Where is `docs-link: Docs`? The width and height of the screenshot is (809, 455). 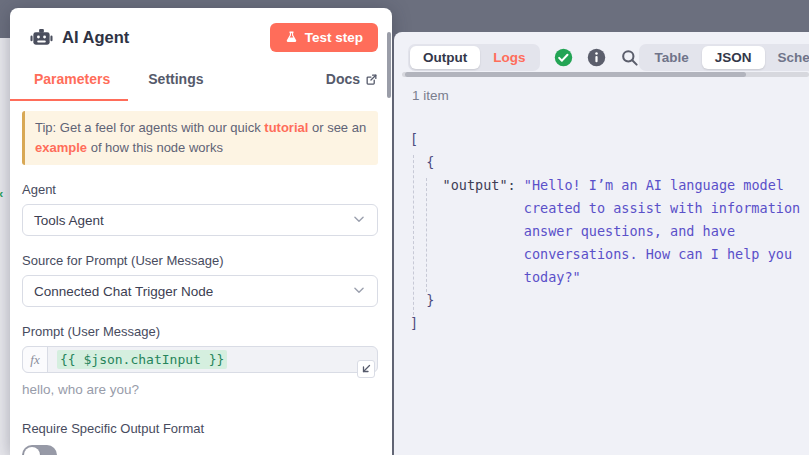 docs-link: Docs is located at coordinates (352, 79).